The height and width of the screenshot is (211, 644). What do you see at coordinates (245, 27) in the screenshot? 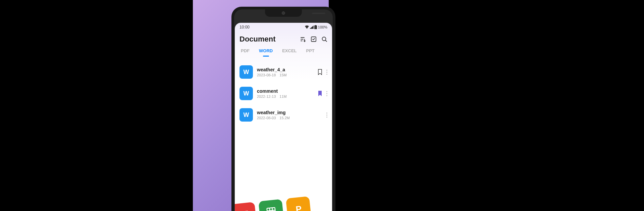
I see `status-time: 10:00` at bounding box center [245, 27].